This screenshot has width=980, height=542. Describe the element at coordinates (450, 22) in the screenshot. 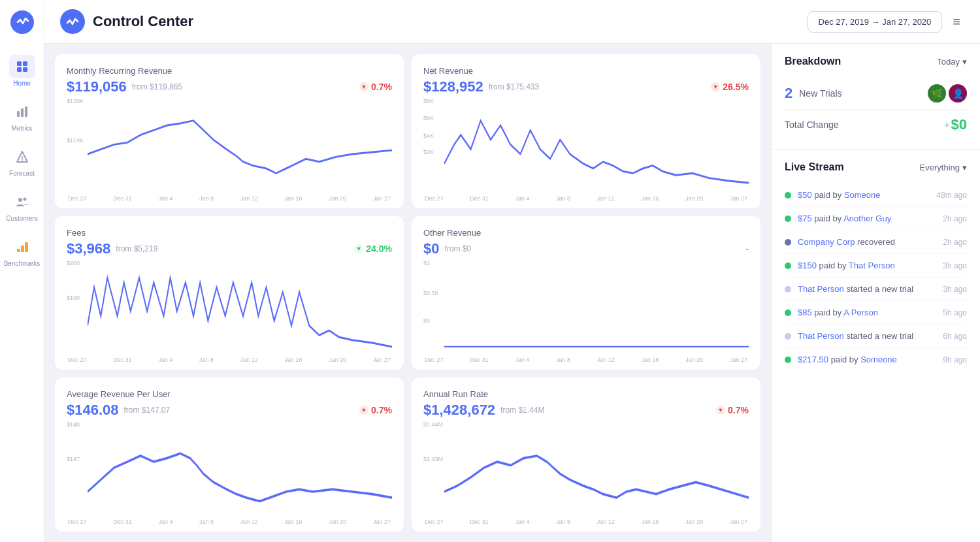

I see `page-title: Control Center` at that location.